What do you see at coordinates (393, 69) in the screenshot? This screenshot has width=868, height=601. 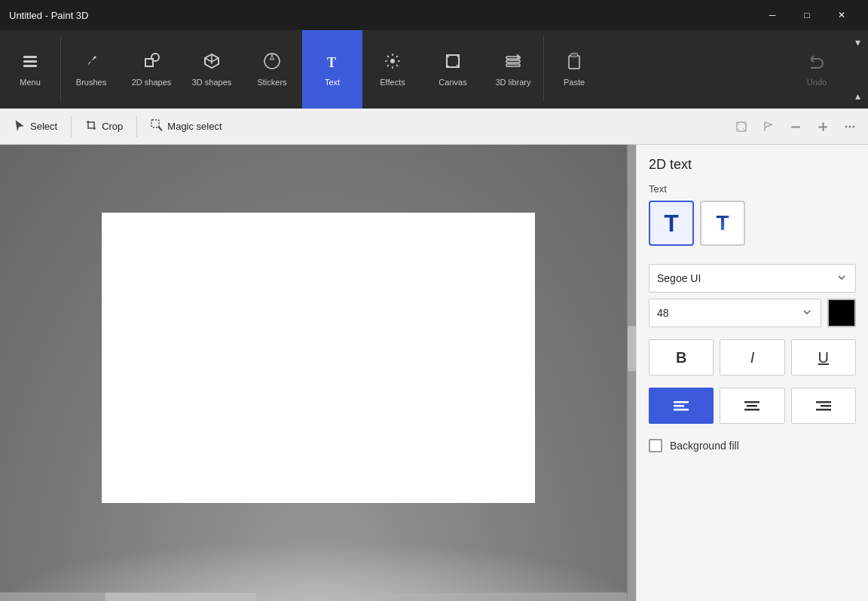 I see `toolbar-item-effects: Effects` at bounding box center [393, 69].